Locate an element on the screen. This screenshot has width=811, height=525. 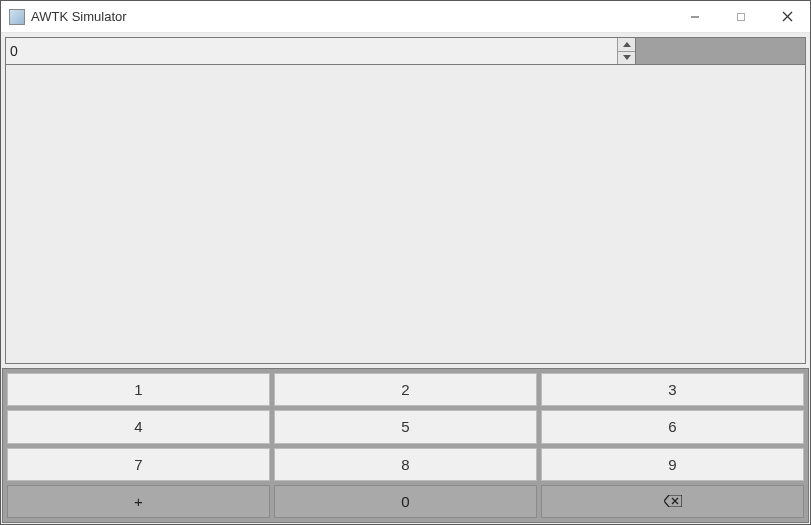
app-icon is located at coordinates (17, 17).